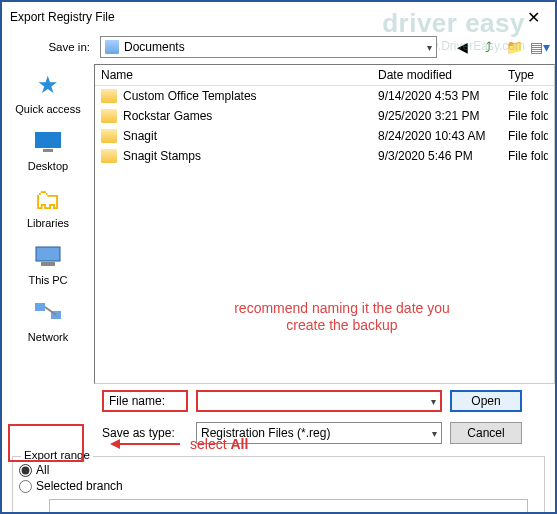  I want to click on network-icon, so click(48, 313).